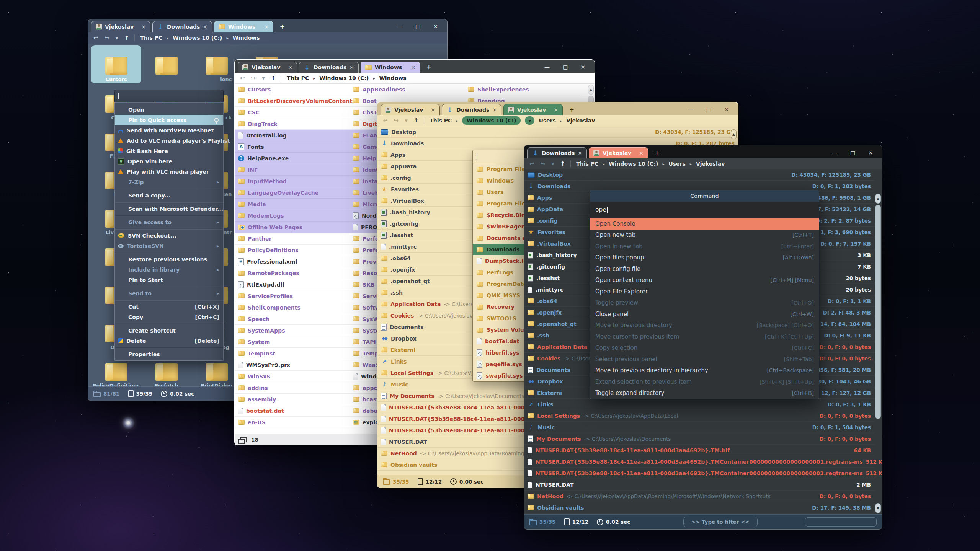 The width and height of the screenshot is (980, 551). Describe the element at coordinates (704, 348) in the screenshot. I see `command-item: Copy selection [Ctrl+C]` at that location.